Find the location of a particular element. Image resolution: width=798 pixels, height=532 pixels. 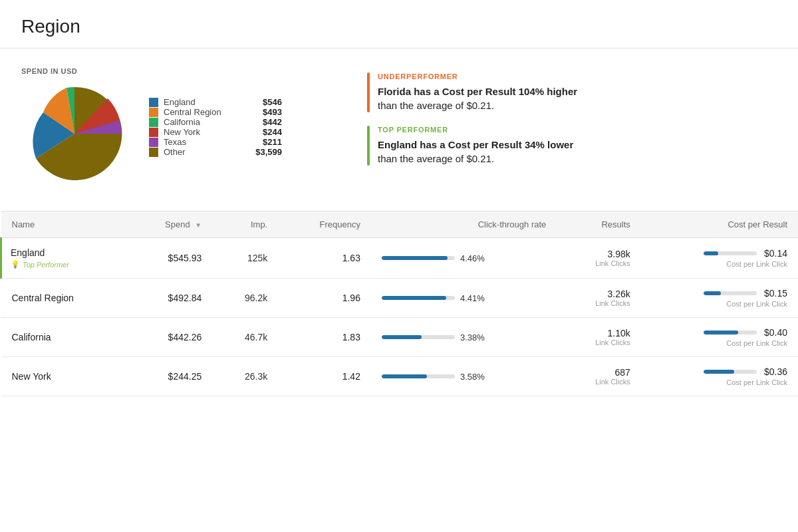

top-performer-sub: 💡 Top Performer is located at coordinates (63, 265).